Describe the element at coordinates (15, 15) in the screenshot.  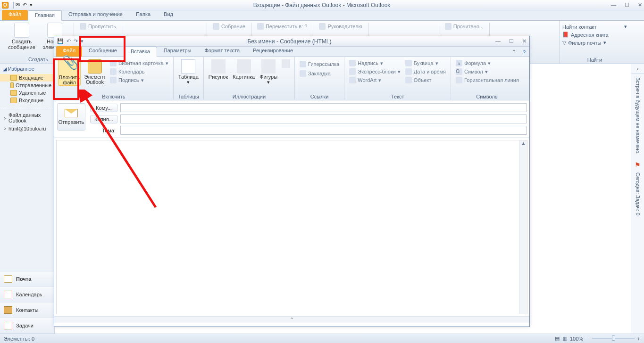
I see `tab-file: Файл` at that location.